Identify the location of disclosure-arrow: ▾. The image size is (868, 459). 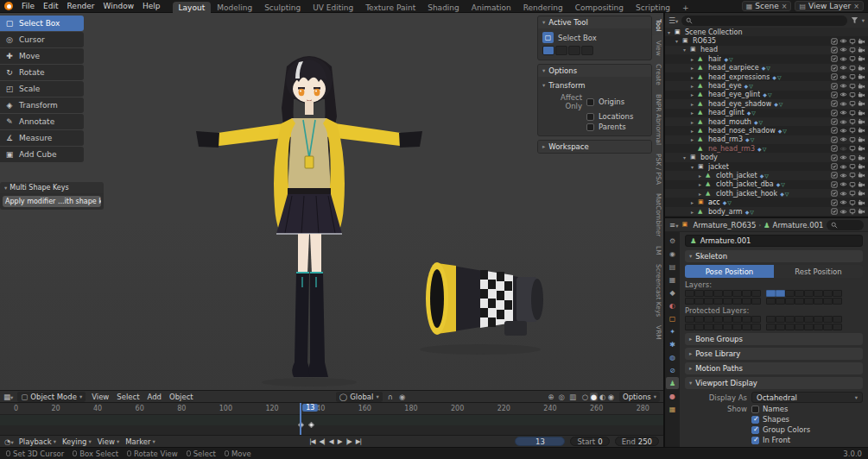
(671, 33).